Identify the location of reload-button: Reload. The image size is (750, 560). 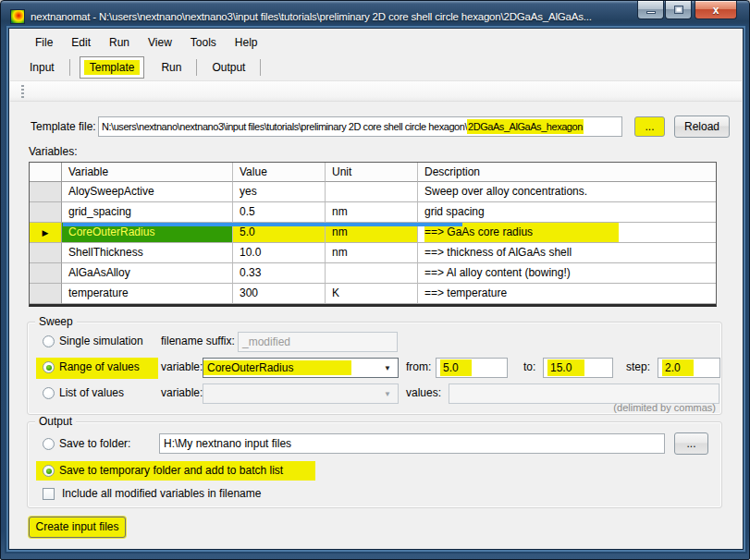
(702, 127).